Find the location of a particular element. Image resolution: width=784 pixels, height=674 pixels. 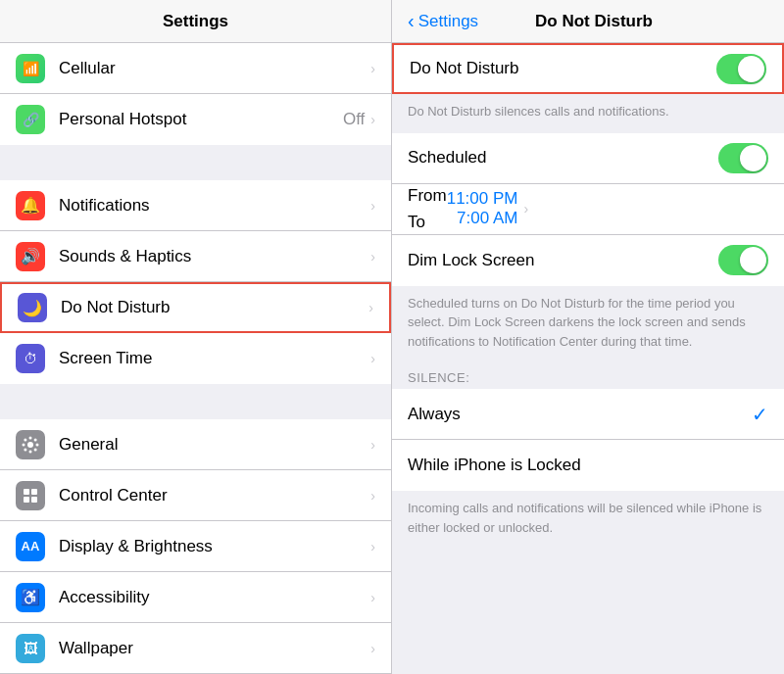

screentime-label: Screen Time is located at coordinates (215, 359).